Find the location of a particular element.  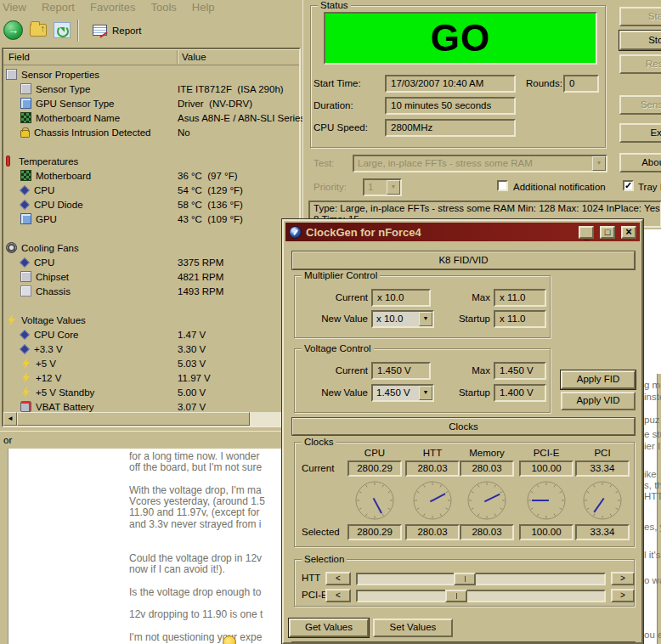

table-row: Sensor Properties is located at coordinates (151, 75).